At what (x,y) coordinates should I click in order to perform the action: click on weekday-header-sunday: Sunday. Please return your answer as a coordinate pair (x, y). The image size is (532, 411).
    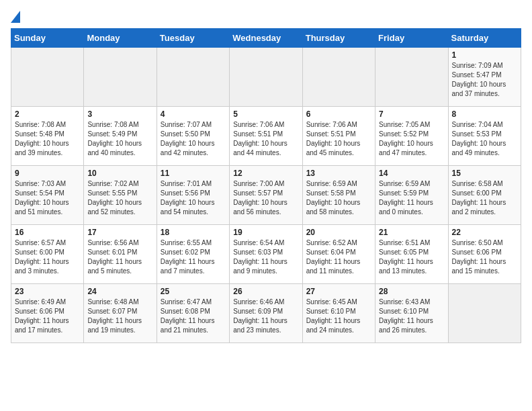
    Looking at the image, I should click on (48, 38).